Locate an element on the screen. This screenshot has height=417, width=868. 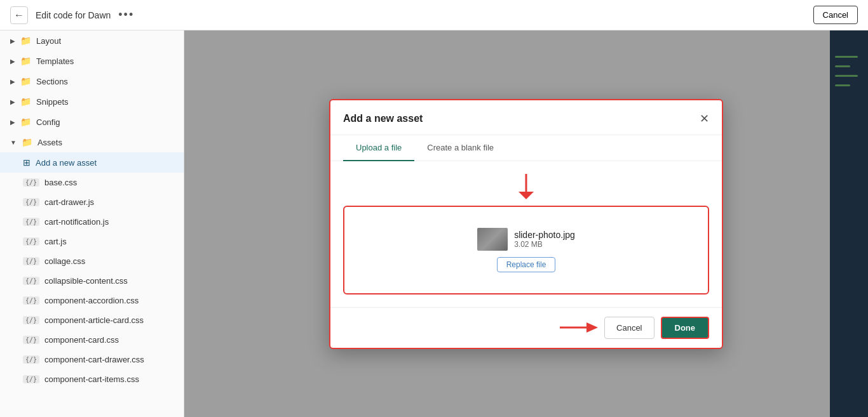
sidebar-item-layout: ▶ 📁 Layout is located at coordinates (92, 41).